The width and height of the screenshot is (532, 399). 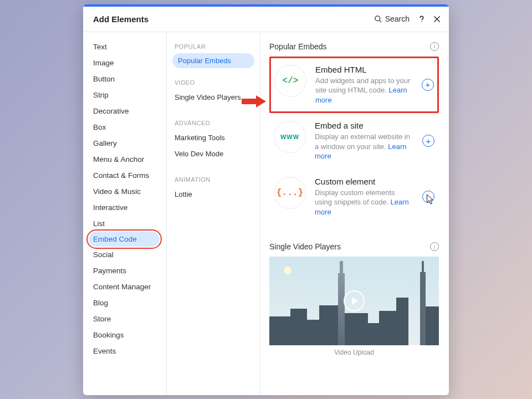 I want to click on braces-icon: {...}, so click(x=290, y=193).